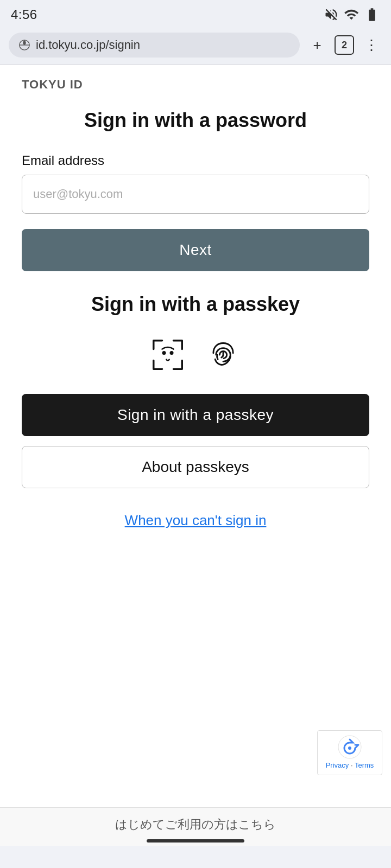 The width and height of the screenshot is (391, 868). Describe the element at coordinates (168, 355) in the screenshot. I see `face-scan-icon` at that location.